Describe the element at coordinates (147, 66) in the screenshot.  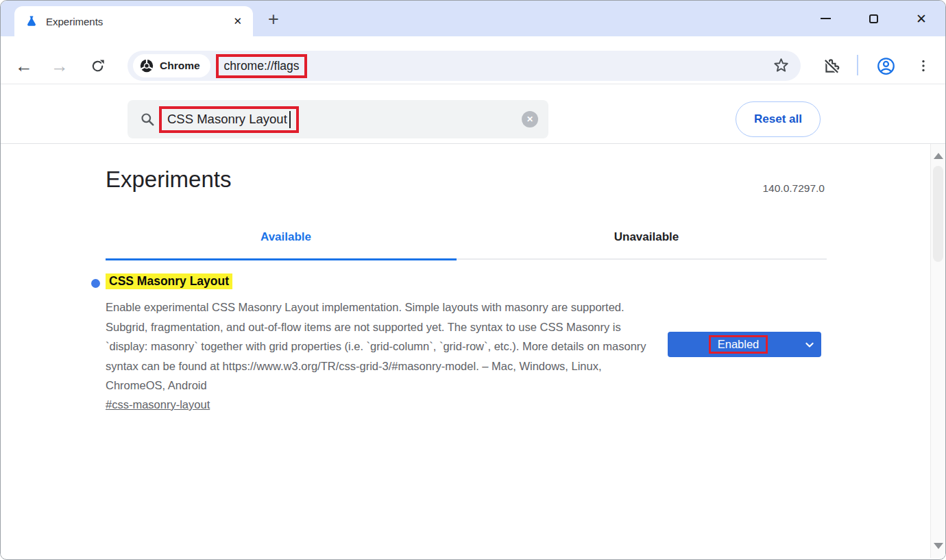
I see `chrome-logo-icon` at that location.